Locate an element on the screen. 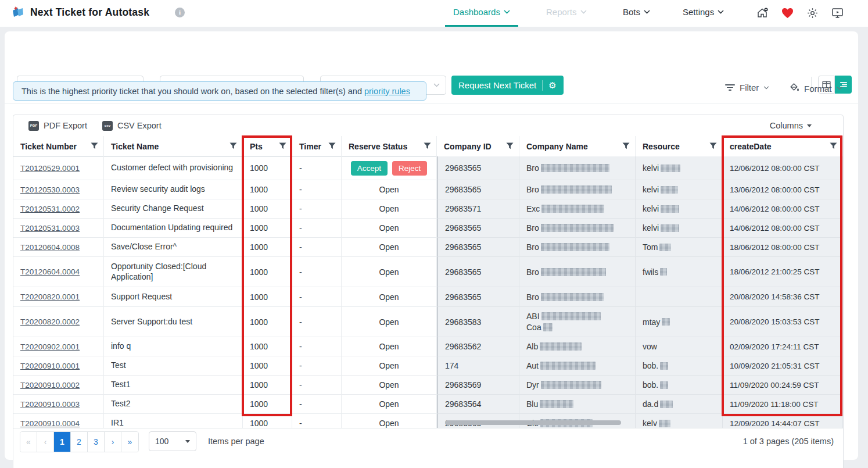  tab-dashboards: Dashboards is located at coordinates (482, 12).